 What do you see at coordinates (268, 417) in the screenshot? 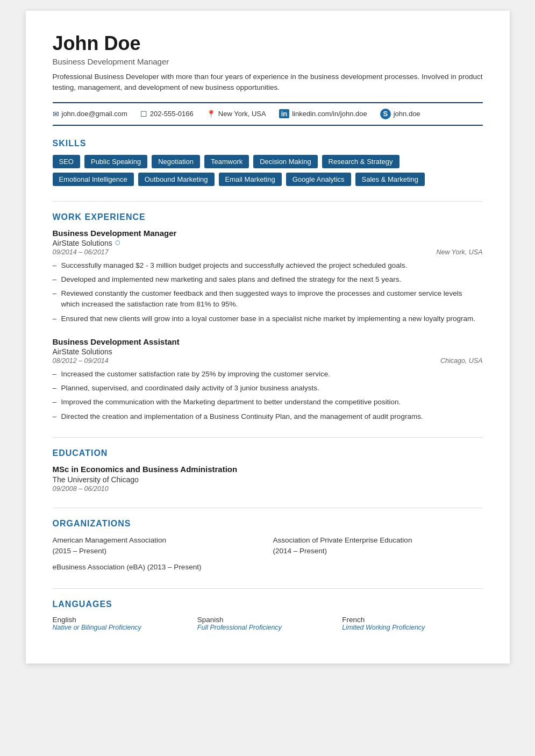
I see `job-bullet: Directed the creation and implementation…` at bounding box center [268, 417].